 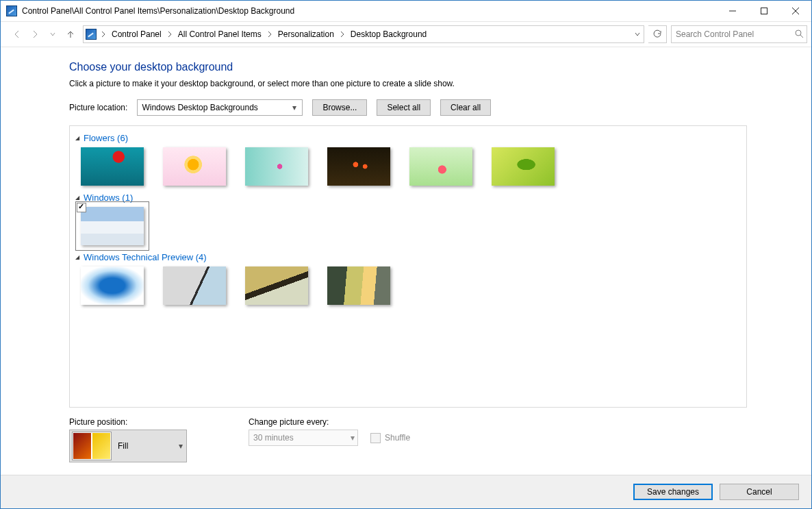 What do you see at coordinates (404, 108) in the screenshot?
I see `select-all-button: Select all` at bounding box center [404, 108].